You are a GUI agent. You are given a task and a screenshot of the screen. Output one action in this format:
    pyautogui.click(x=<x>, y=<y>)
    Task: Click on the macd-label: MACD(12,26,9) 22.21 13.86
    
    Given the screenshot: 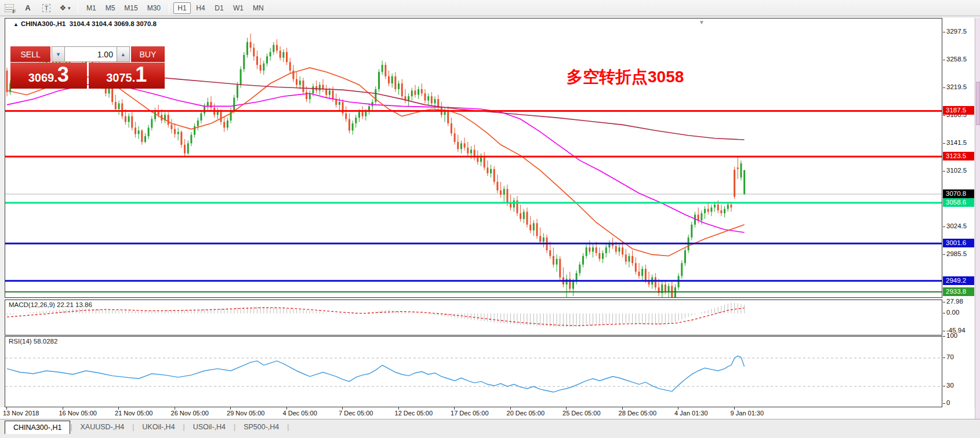 What is the action you would take?
    pyautogui.click(x=50, y=305)
    